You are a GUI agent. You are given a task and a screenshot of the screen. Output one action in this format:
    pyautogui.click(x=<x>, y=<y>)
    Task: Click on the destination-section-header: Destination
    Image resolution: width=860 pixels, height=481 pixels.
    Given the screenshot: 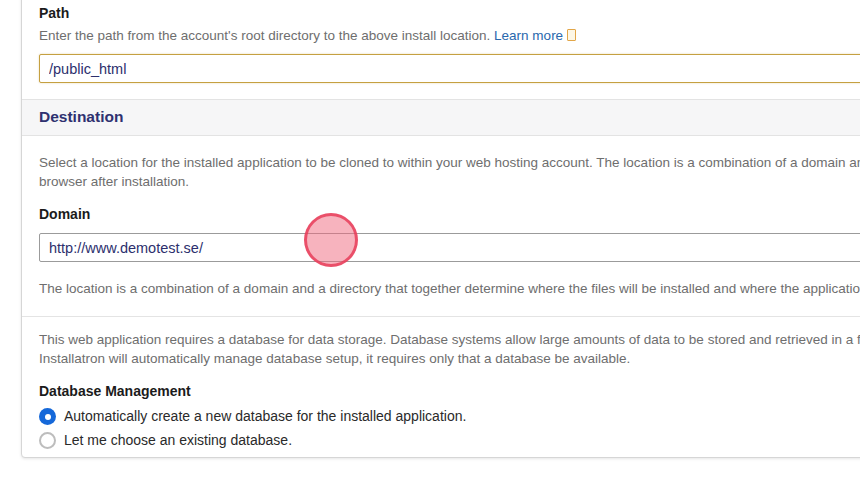 What is the action you would take?
    pyautogui.click(x=441, y=118)
    